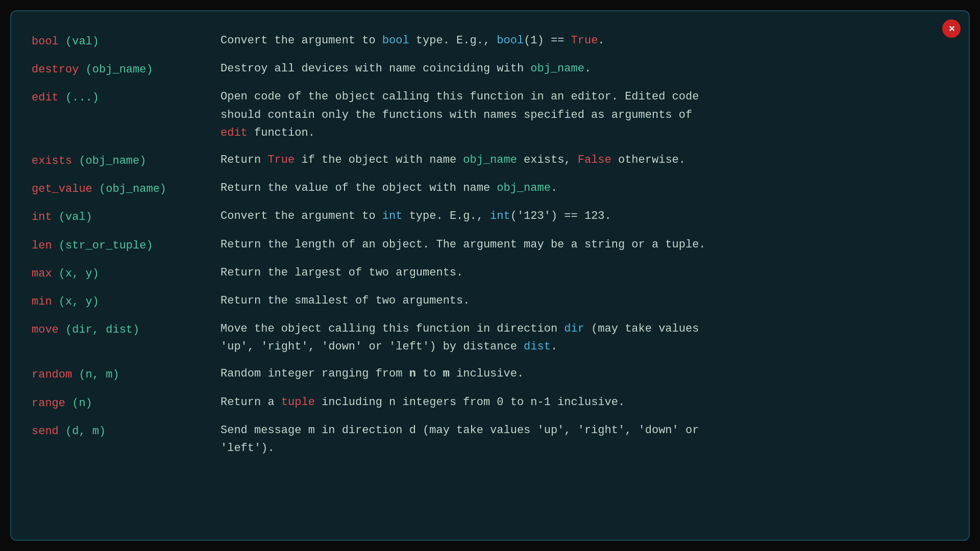  Describe the element at coordinates (42, 246) in the screenshot. I see `func-name: len` at that location.